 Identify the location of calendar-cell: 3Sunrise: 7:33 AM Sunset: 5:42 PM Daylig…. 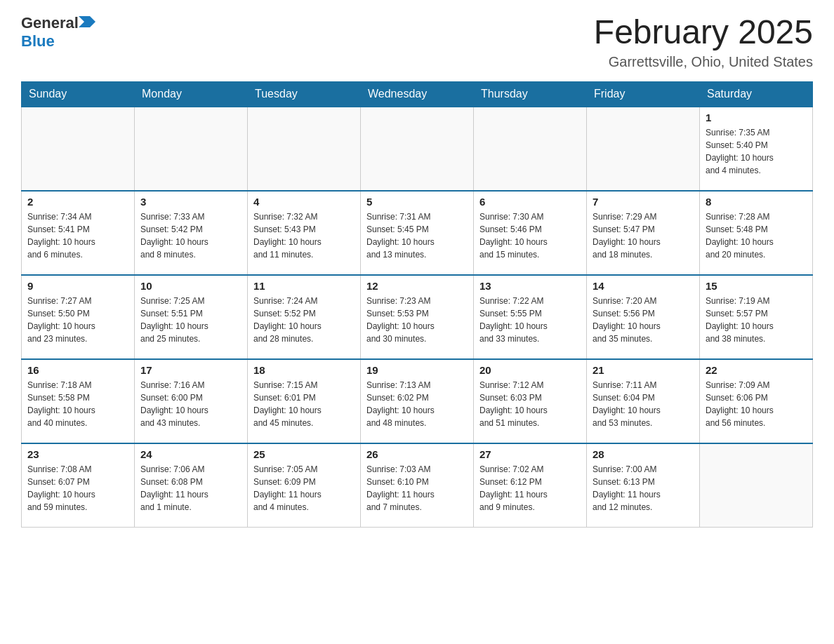
(191, 233).